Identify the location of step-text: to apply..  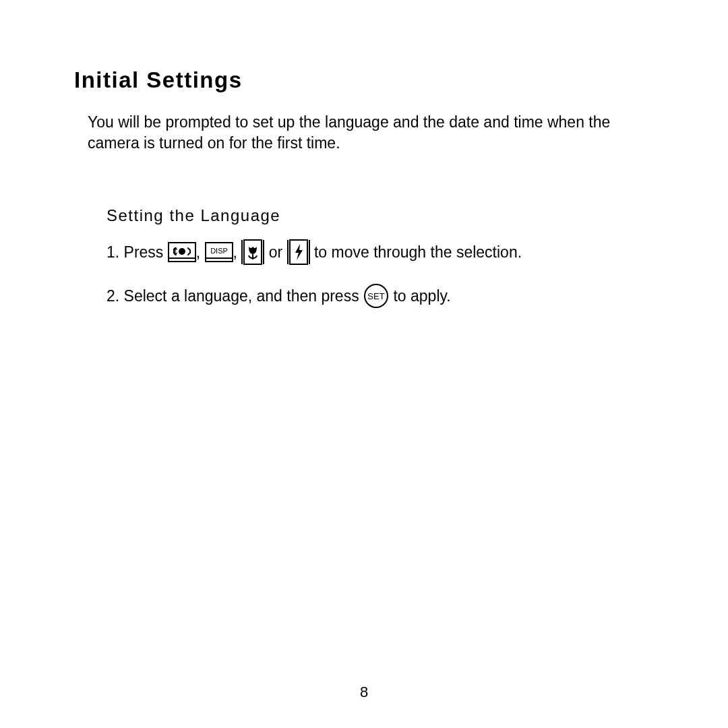
(420, 296).